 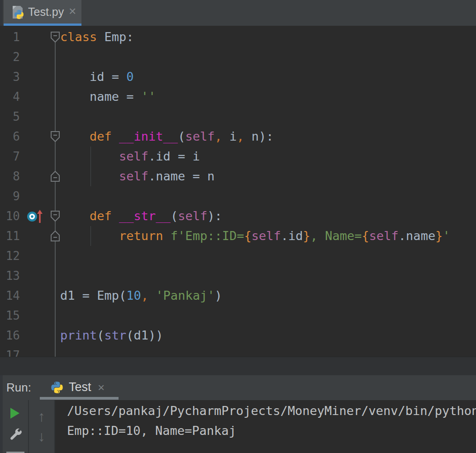 What do you see at coordinates (141, 296) in the screenshot?
I see `code-text: d1 = Emp(10, 'Pankaj')` at bounding box center [141, 296].